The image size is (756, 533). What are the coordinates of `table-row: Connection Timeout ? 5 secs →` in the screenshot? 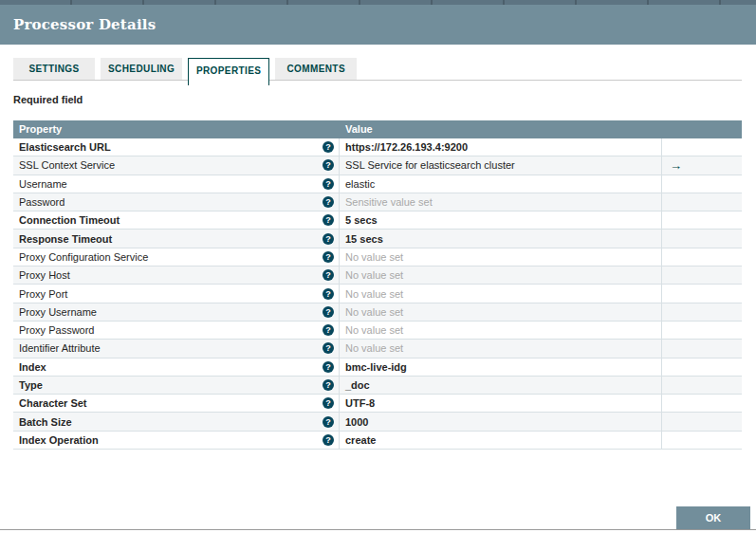 It's located at (378, 220).